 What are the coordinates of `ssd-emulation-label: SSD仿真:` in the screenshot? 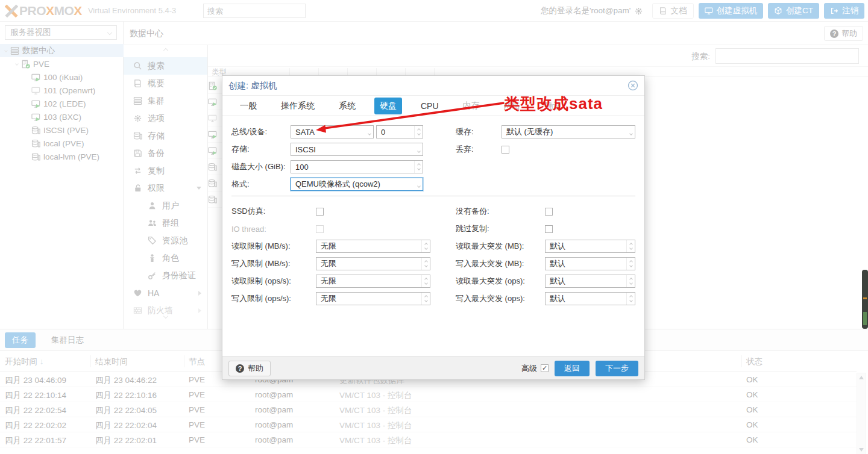 It's located at (274, 211).